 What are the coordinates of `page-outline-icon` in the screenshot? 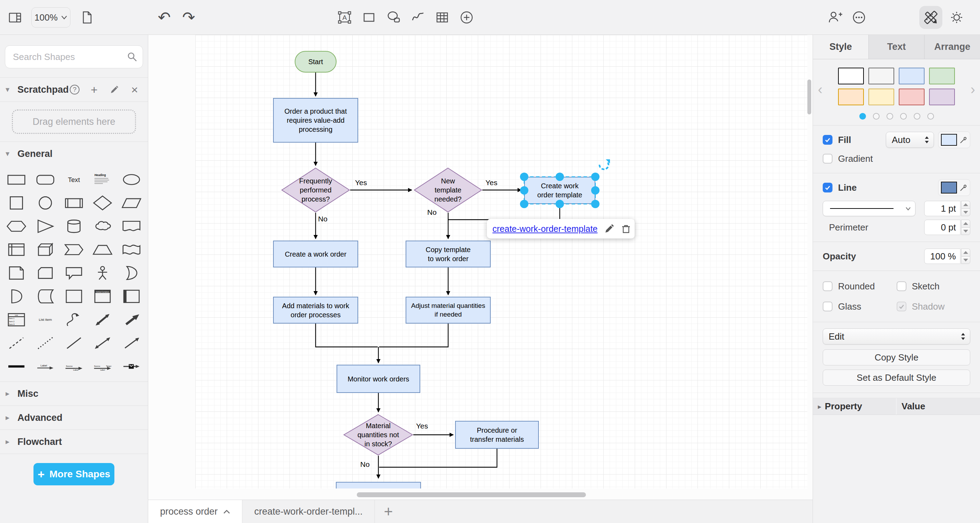 It's located at (87, 17).